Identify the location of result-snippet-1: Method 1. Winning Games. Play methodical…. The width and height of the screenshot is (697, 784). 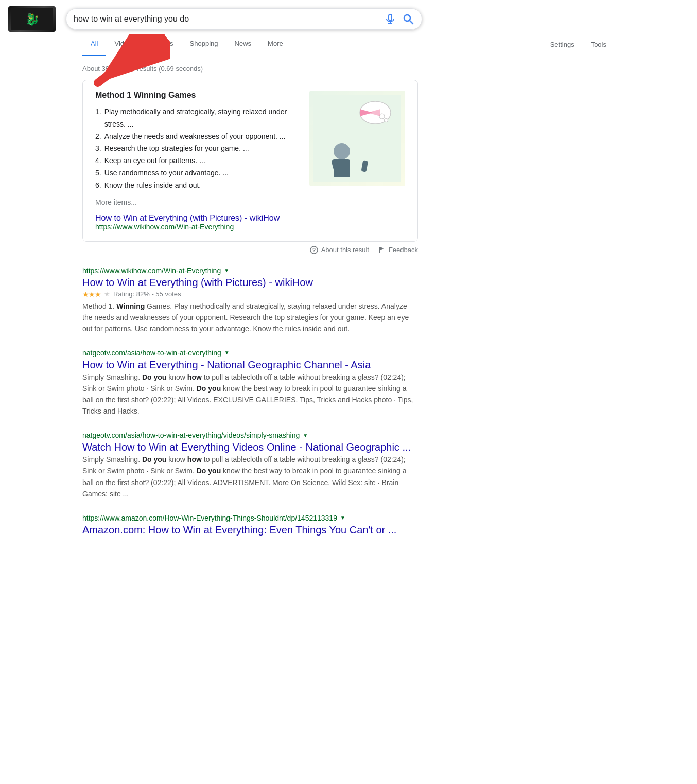
(250, 317).